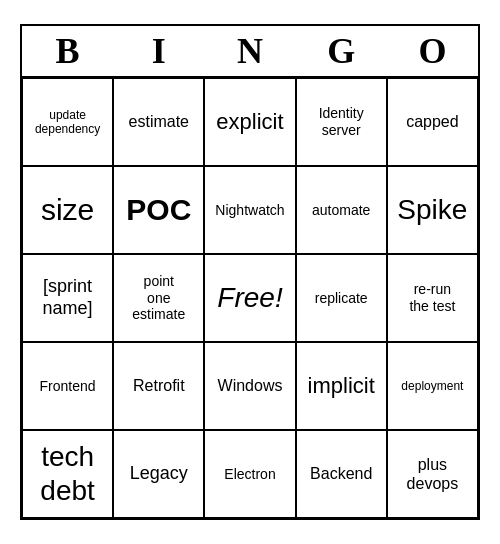  What do you see at coordinates (341, 210) in the screenshot?
I see `cell-text-r2c4: automate` at bounding box center [341, 210].